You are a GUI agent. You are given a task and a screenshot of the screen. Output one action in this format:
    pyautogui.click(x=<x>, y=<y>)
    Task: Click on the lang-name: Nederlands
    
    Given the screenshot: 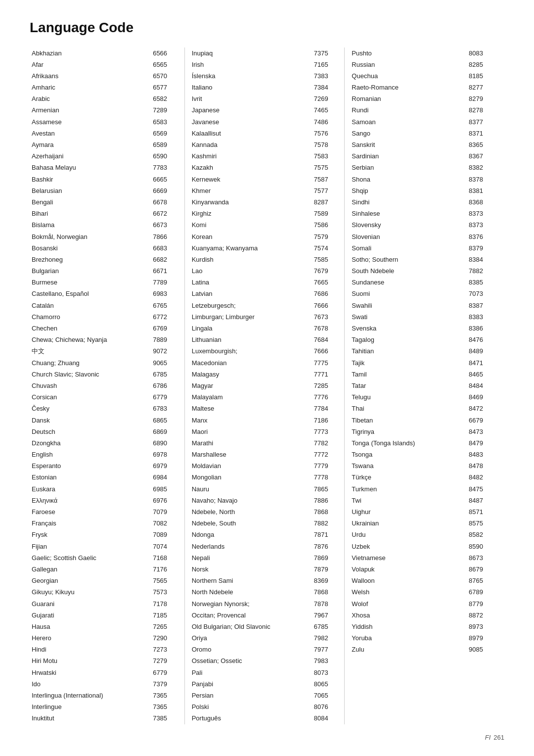 What is the action you would take?
    pyautogui.click(x=250, y=546)
    